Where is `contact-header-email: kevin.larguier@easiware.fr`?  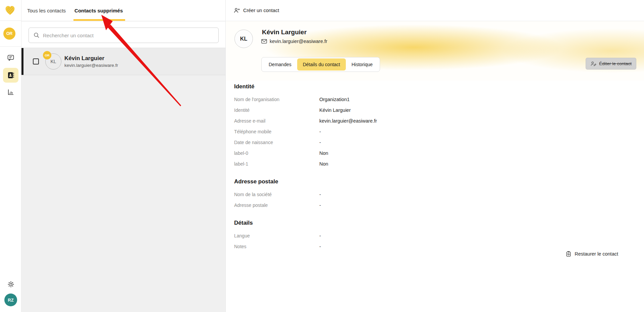 contact-header-email: kevin.larguier@easiware.fr is located at coordinates (299, 41).